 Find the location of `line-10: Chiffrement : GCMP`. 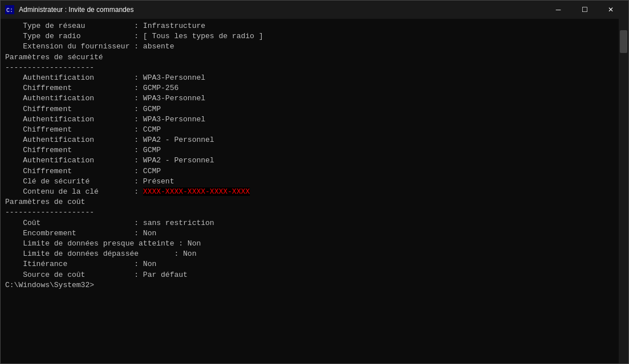

line-10: Chiffrement : GCMP is located at coordinates (310, 109).